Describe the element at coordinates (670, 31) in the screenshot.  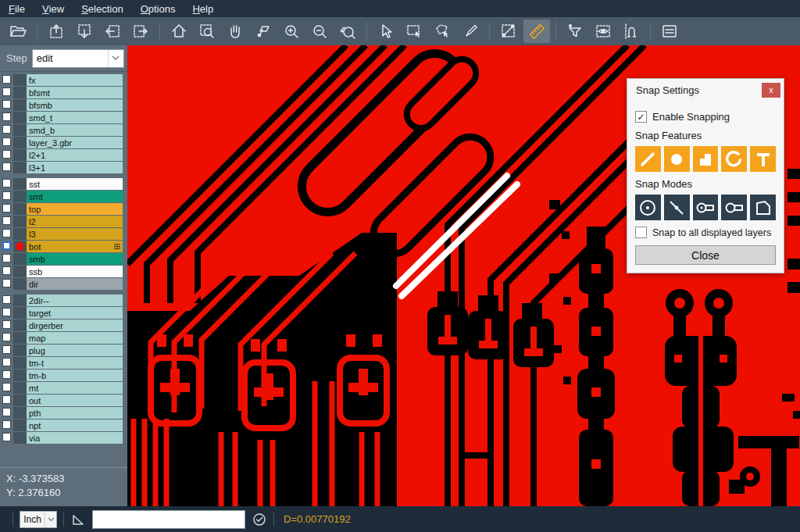
I see `layers-panel-button` at that location.